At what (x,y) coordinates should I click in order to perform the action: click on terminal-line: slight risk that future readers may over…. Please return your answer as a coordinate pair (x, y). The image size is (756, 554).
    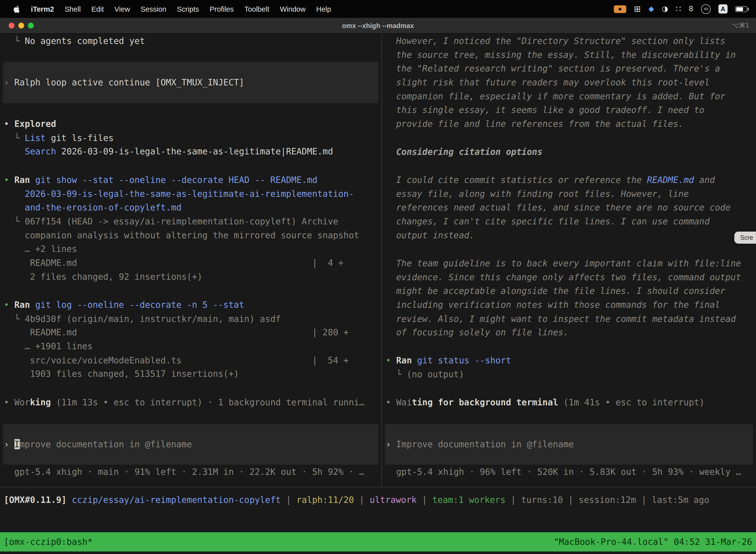
    Looking at the image, I should click on (571, 82).